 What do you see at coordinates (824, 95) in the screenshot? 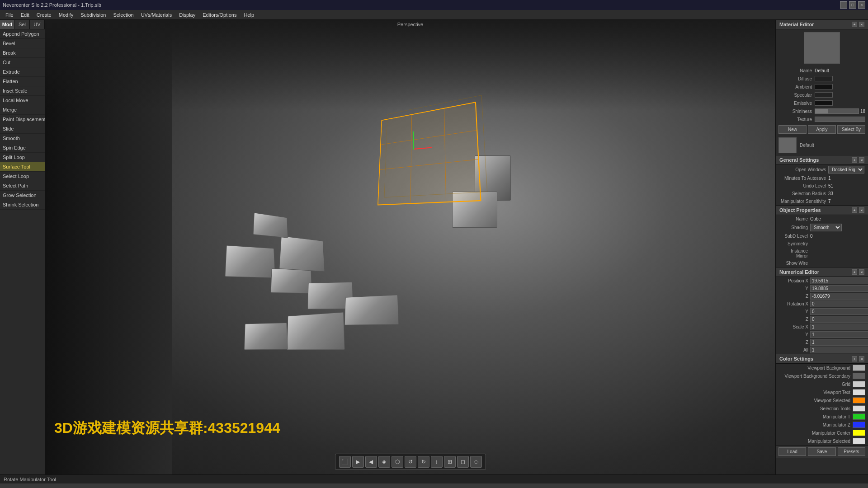
I see `mat-specular-swatch` at bounding box center [824, 95].